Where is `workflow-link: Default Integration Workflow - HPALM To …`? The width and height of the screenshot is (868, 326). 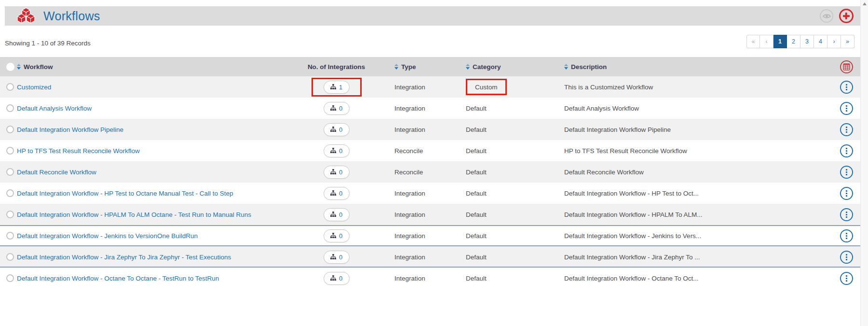 workflow-link: Default Integration Workflow - HPALM To … is located at coordinates (134, 214).